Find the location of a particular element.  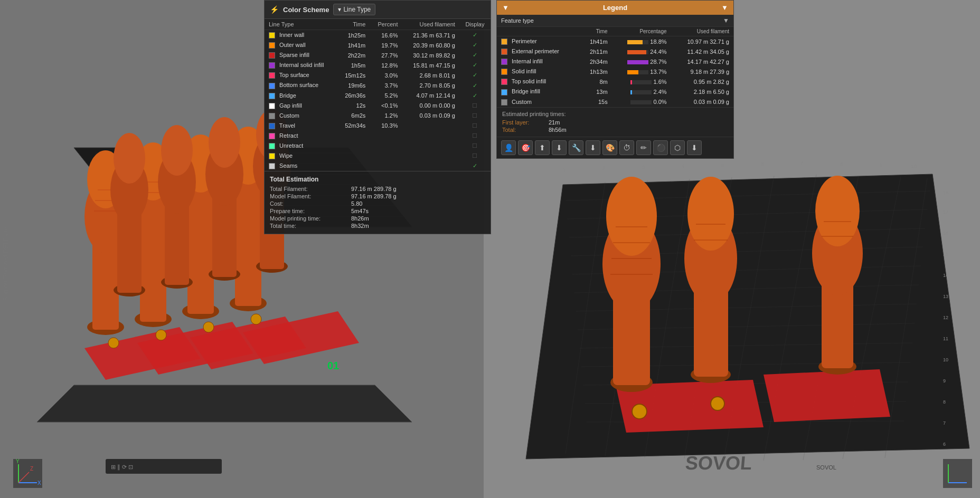

down-icon: ⬇ is located at coordinates (559, 148).